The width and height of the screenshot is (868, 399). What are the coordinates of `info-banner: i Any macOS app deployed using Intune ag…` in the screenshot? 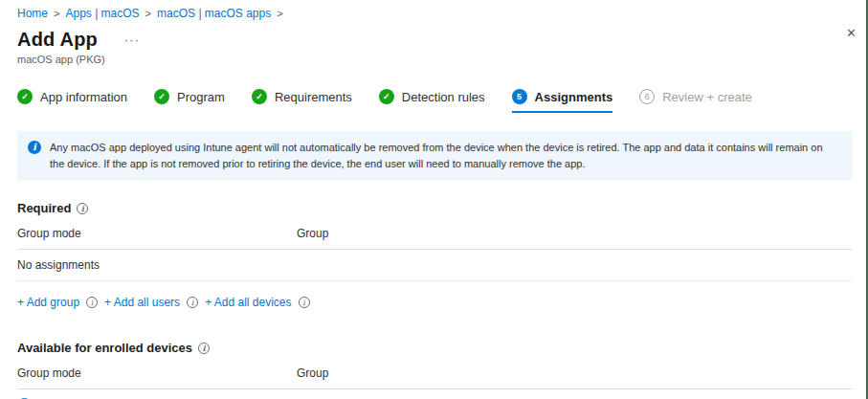 It's located at (434, 156).